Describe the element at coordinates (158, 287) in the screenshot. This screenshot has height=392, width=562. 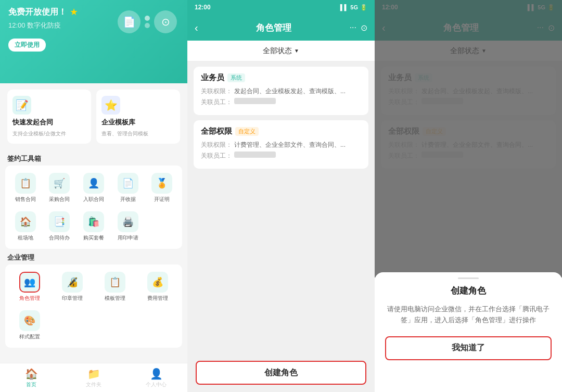
I see `ent-cost-mgmt: 💰 费用管理` at that location.